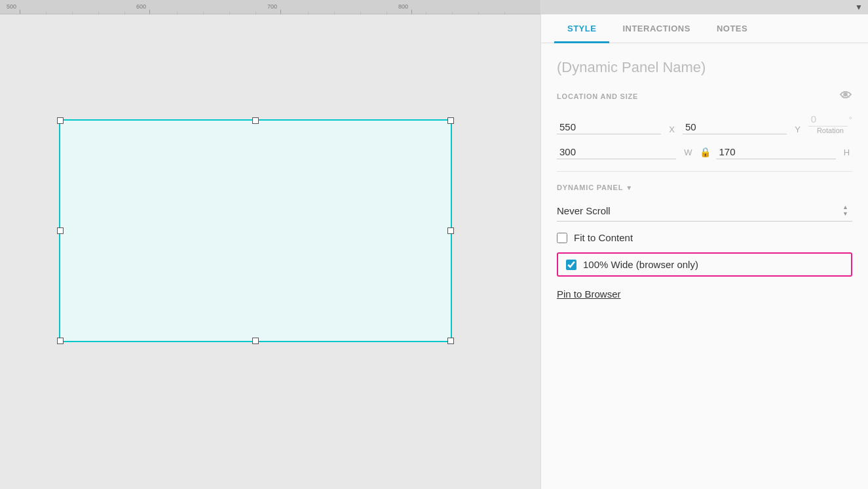  Describe the element at coordinates (60, 231) in the screenshot. I see `handle-middle-left` at that location.